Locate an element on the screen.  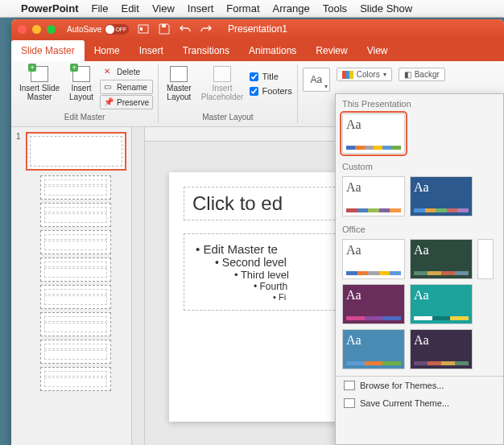
slide-master-icon: + is located at coordinates (39, 74).